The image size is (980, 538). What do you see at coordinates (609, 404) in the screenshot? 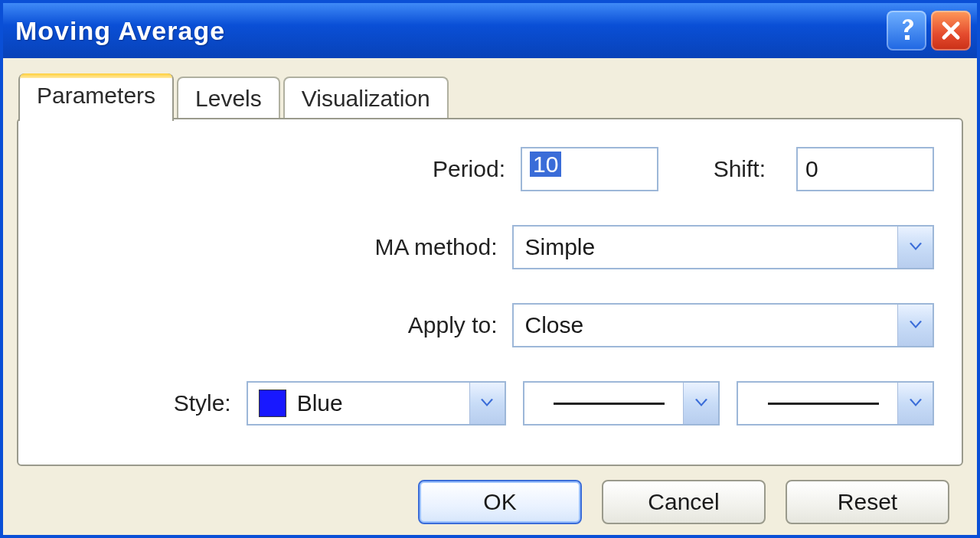
I see `line-style-preview` at bounding box center [609, 404].